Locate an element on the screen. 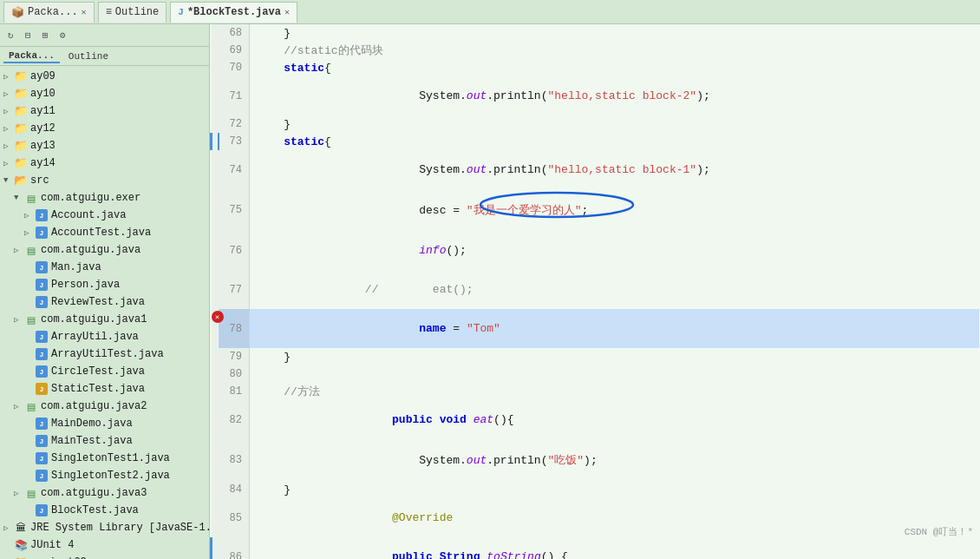  code-line: //static的代码块 is located at coordinates (614, 50).